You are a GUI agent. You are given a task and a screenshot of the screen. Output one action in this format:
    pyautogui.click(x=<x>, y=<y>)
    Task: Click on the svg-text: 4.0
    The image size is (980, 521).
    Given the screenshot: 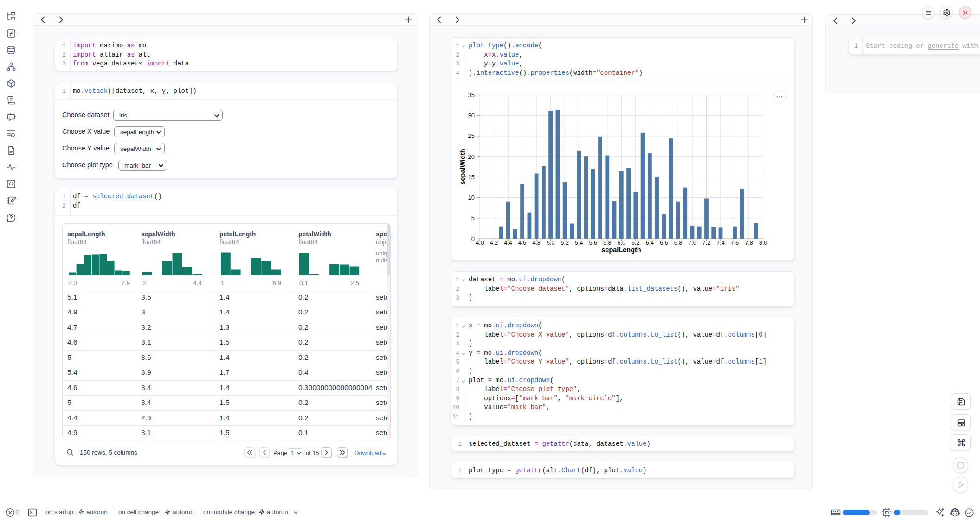 What is the action you would take?
    pyautogui.click(x=480, y=243)
    